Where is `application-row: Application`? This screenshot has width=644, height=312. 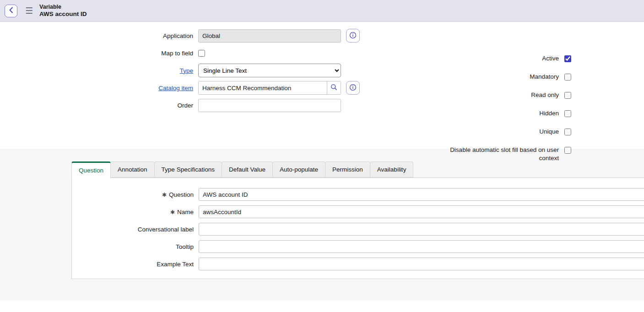 application-row: Application is located at coordinates (322, 36).